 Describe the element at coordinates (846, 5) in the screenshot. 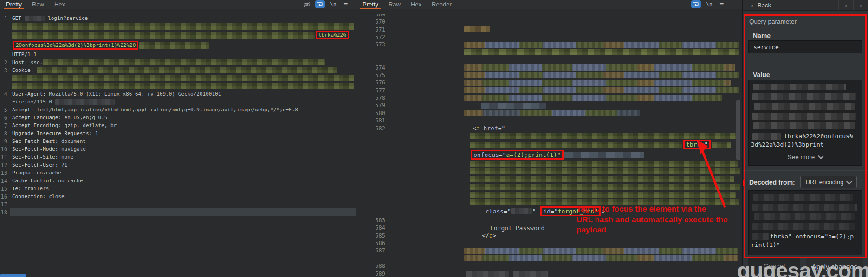

I see `prev-item-button: ‹` at that location.